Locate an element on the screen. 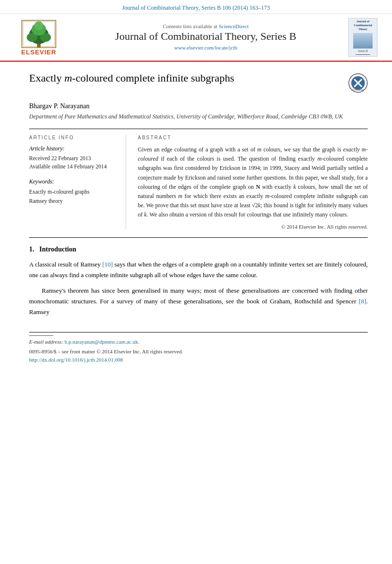 The image size is (392, 564). article-info-column: ARTICLE INFO Article history: Received 2… is located at coordinates (78, 182).